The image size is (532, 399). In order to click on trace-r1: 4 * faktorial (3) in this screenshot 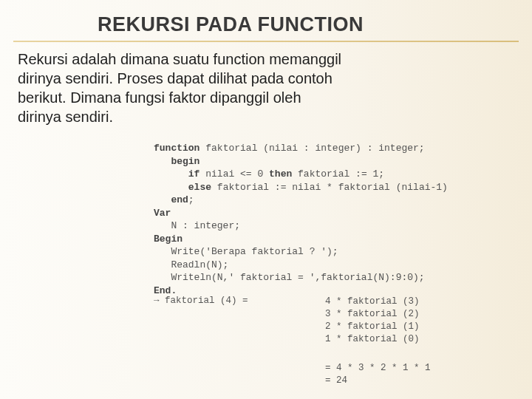, I will do `click(372, 301)`.